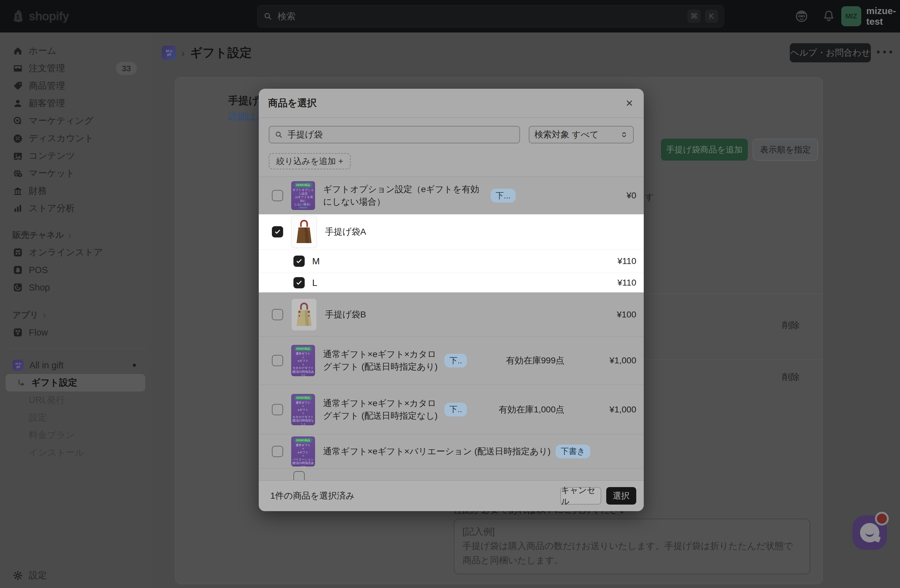 The height and width of the screenshot is (588, 900). What do you see at coordinates (49, 17) in the screenshot?
I see `shopify-wordmark: shopify` at bounding box center [49, 17].